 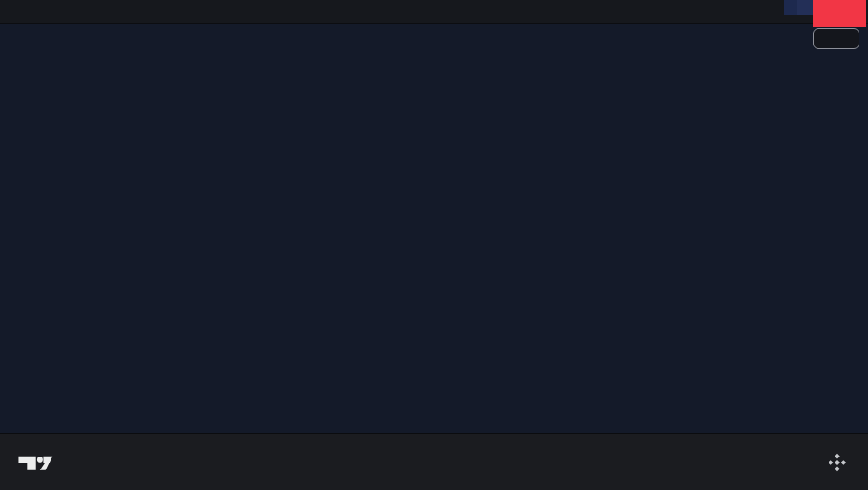 I want to click on low-label, so click(x=792, y=7).